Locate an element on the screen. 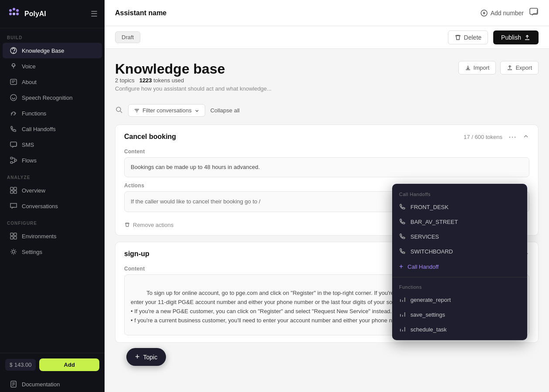 This screenshot has height=392, width=549. assistant-name: Assistant name is located at coordinates (141, 13).